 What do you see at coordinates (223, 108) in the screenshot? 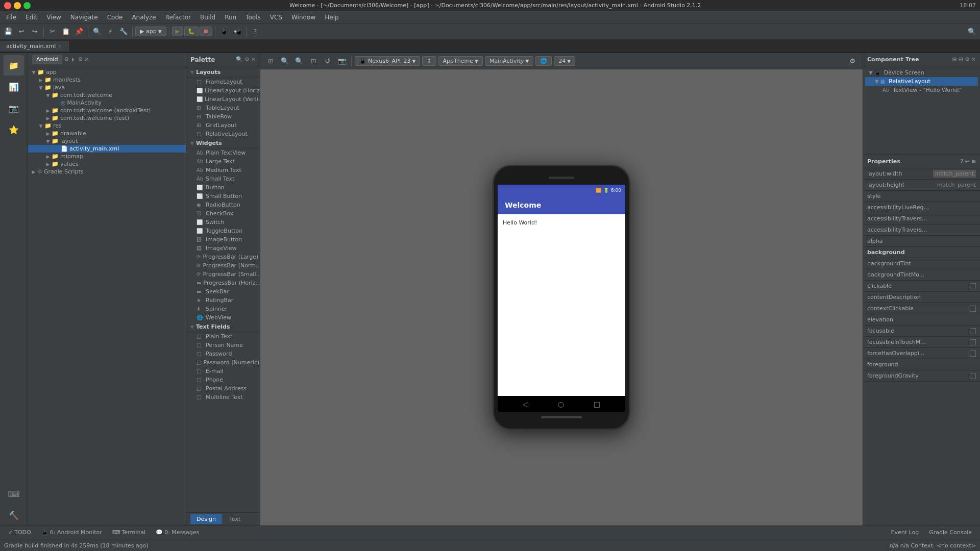
I see `palette-item-tablelayout: ⊞ TableLayout` at bounding box center [223, 108].